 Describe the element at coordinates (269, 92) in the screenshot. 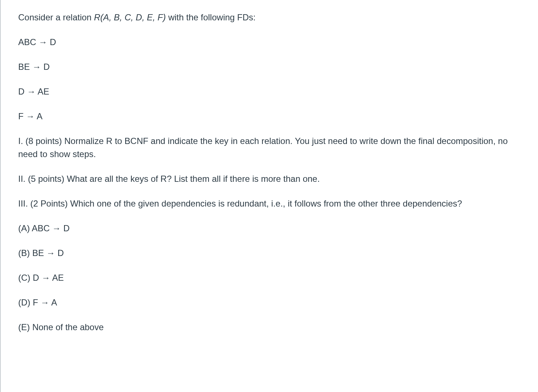

I see `fd-item: D → AE` at that location.